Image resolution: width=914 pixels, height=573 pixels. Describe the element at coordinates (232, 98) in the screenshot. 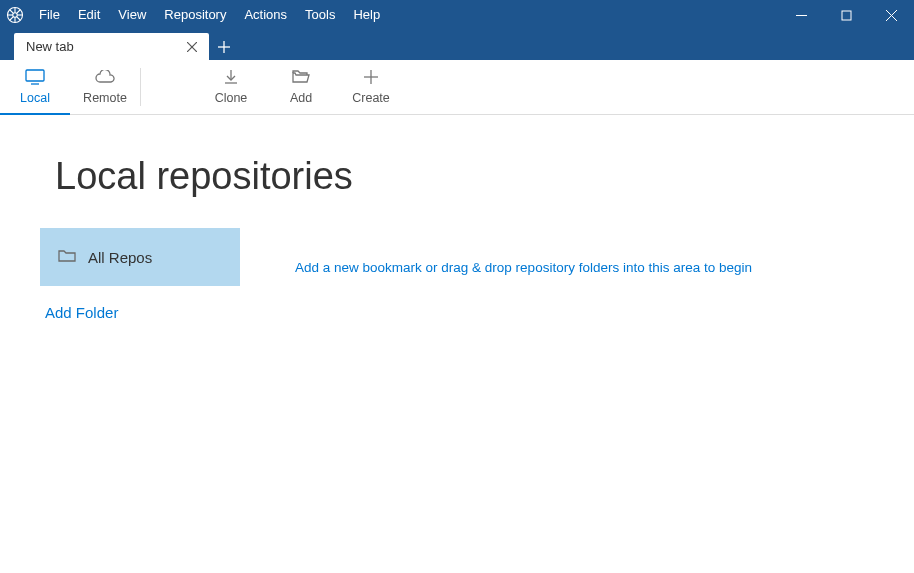

I see `toolbar-clone-label: Clone` at that location.